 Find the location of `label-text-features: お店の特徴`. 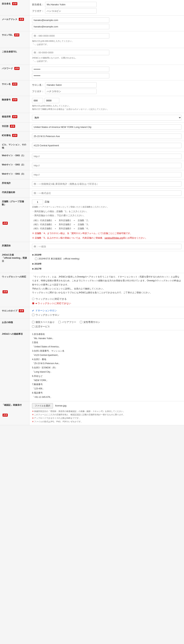

label-text-features: お店の特徴 is located at coordinates (8, 322).